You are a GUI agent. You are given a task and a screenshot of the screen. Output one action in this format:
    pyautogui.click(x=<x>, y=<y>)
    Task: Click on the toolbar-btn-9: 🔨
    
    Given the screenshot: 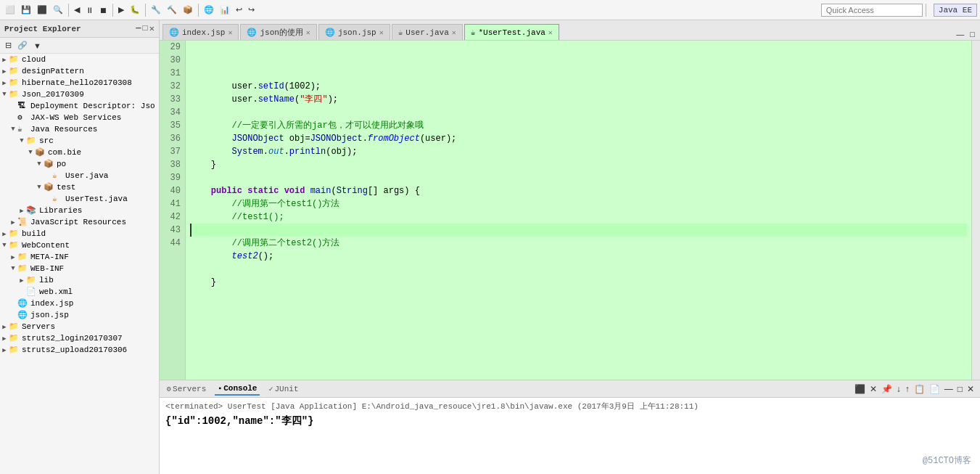 What is the action you would take?
    pyautogui.click(x=172, y=10)
    